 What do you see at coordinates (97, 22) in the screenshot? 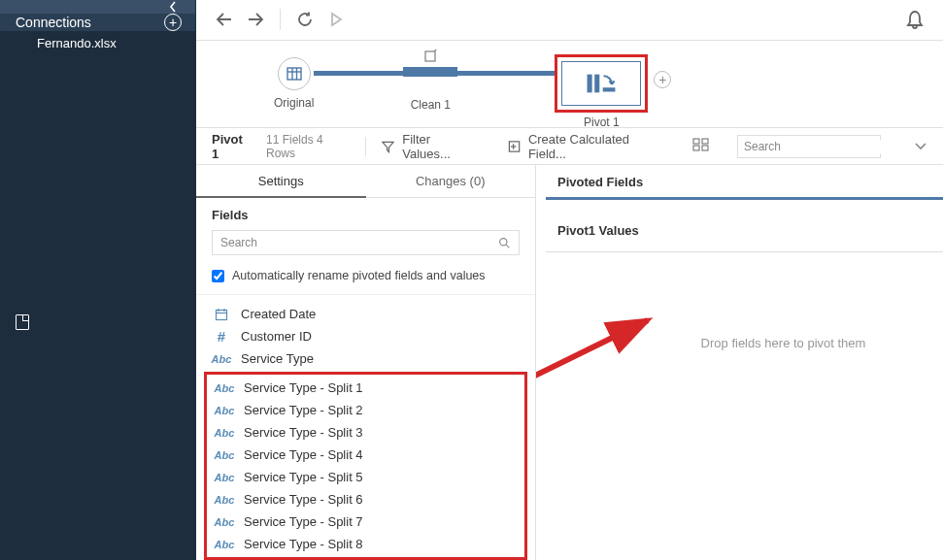
I see `connections-header: Connections +` at bounding box center [97, 22].